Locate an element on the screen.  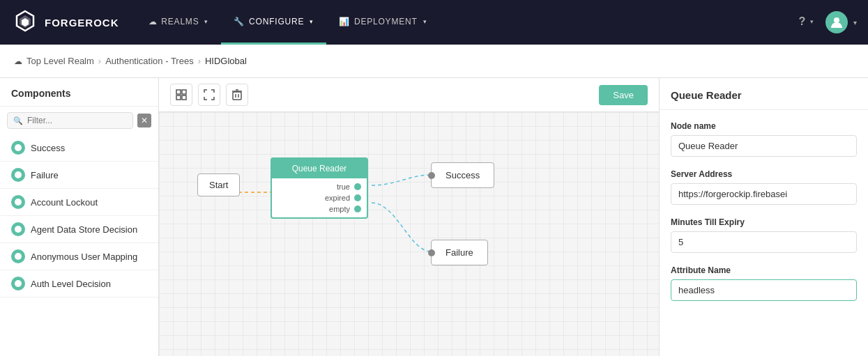
nav-right: ? ▾ ▾ is located at coordinates (825, 22).